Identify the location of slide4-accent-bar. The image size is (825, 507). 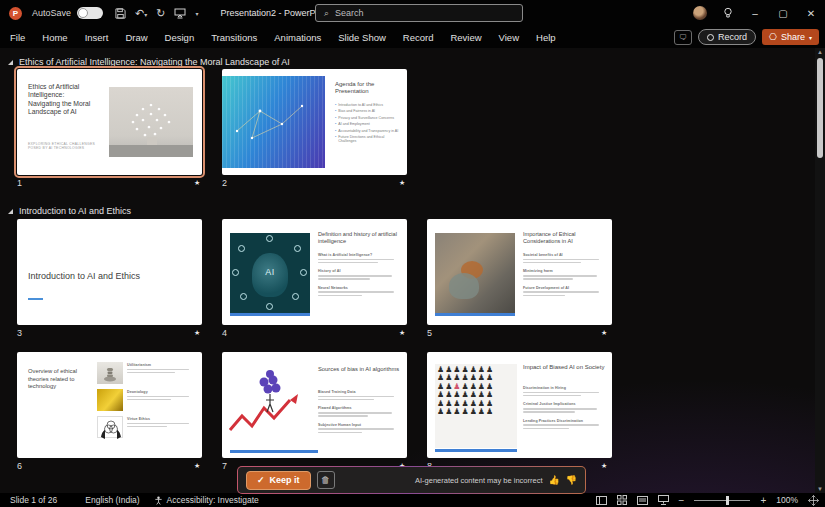
(270, 314).